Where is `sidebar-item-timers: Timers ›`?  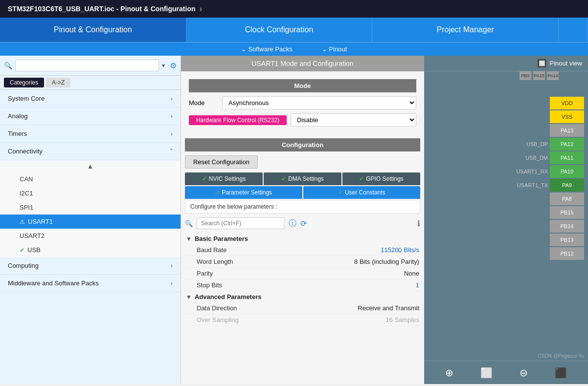
sidebar-item-timers: Timers › is located at coordinates (90, 134).